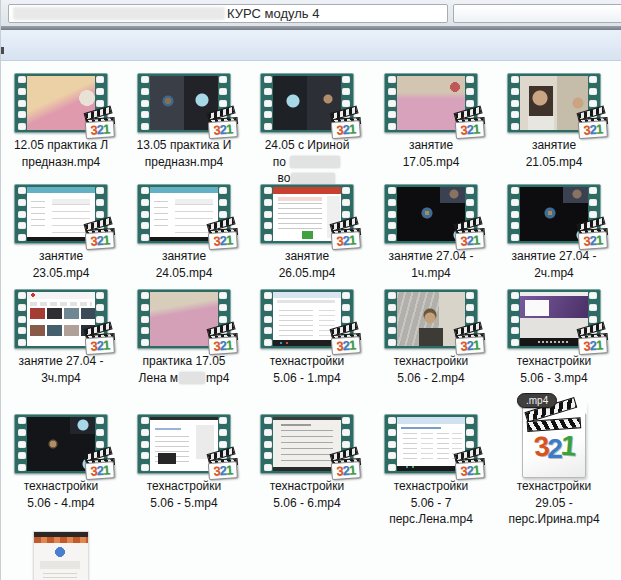 Image resolution: width=621 pixels, height=580 pixels. Describe the element at coordinates (184, 154) in the screenshot. I see `file-label: 13.05 практика Ипредназн.mp4` at that location.